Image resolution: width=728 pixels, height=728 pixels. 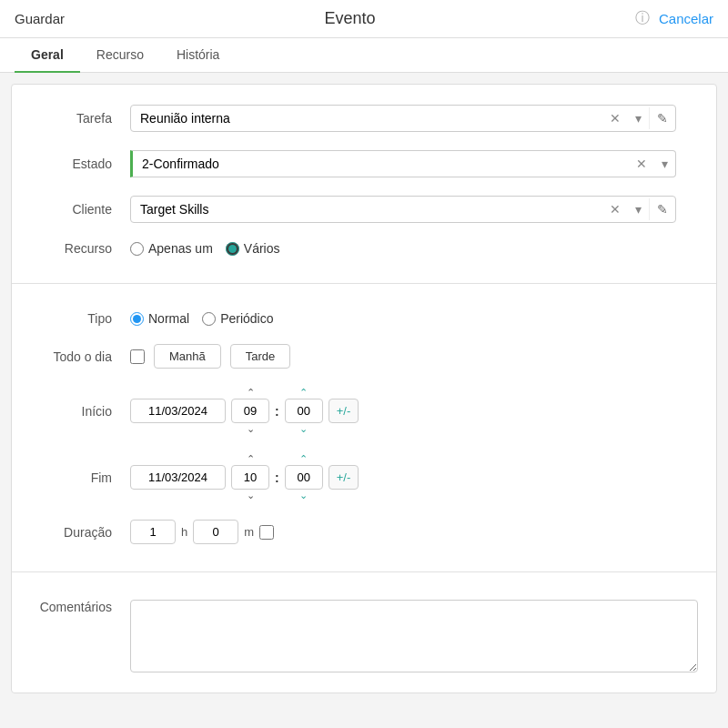 I want to click on fim-hour-col: ⌃ ⌄, so click(x=250, y=477).